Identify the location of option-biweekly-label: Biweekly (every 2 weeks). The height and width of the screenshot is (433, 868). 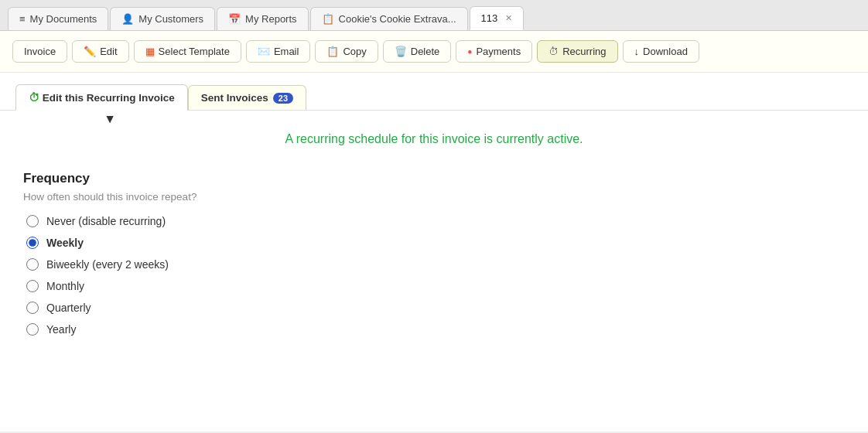
(108, 264).